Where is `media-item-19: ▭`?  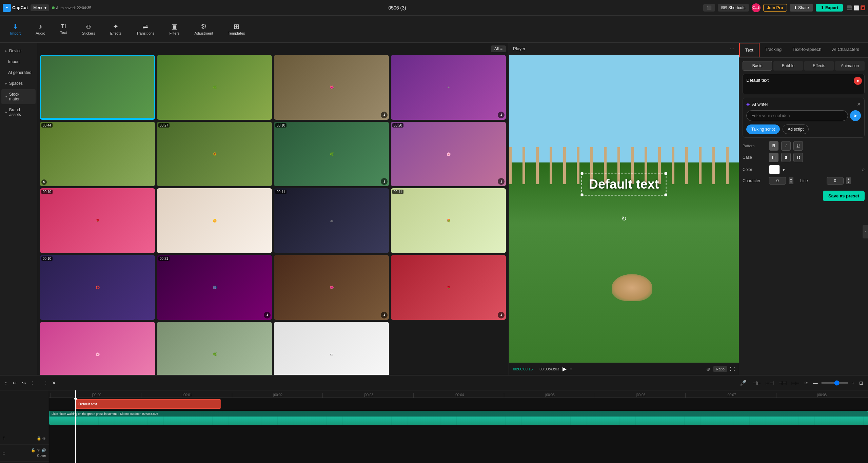 media-item-19: ▭ is located at coordinates (332, 348).